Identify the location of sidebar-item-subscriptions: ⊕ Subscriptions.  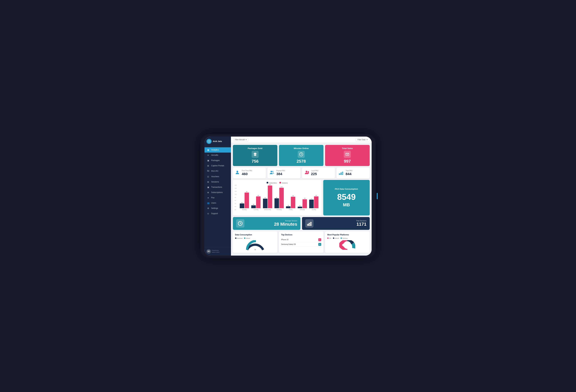
(218, 193).